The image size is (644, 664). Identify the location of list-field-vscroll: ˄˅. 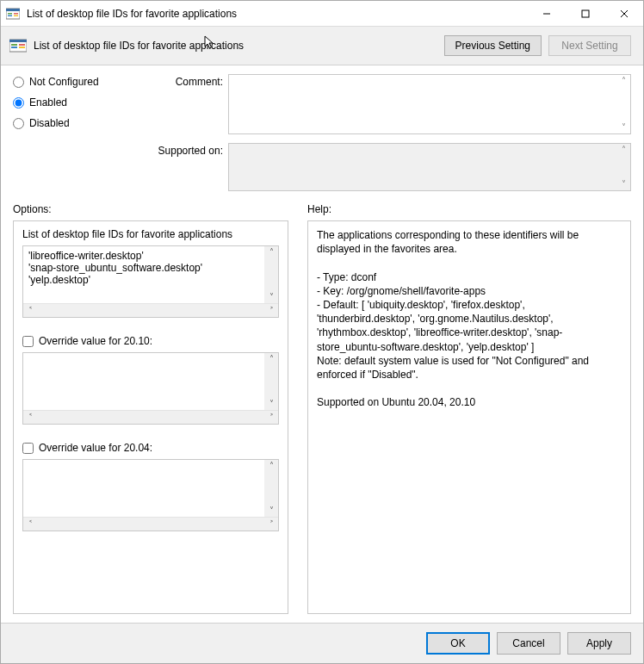
(271, 275).